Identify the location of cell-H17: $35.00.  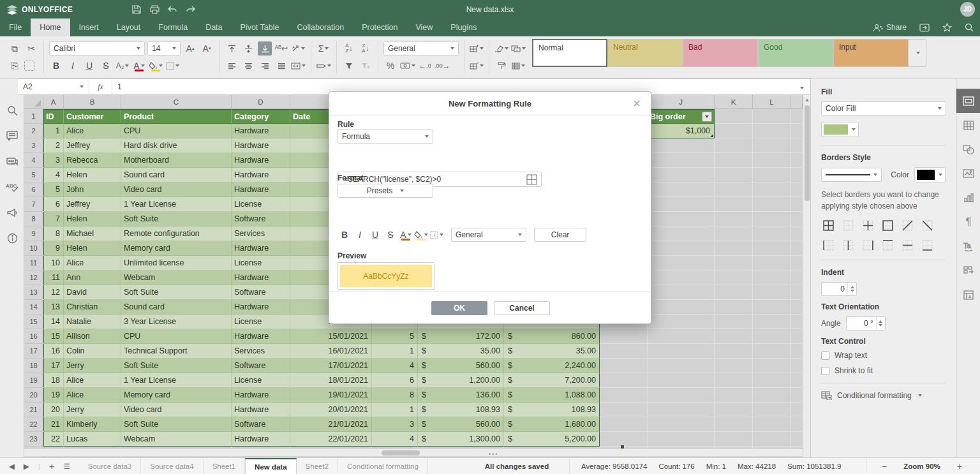
(552, 351).